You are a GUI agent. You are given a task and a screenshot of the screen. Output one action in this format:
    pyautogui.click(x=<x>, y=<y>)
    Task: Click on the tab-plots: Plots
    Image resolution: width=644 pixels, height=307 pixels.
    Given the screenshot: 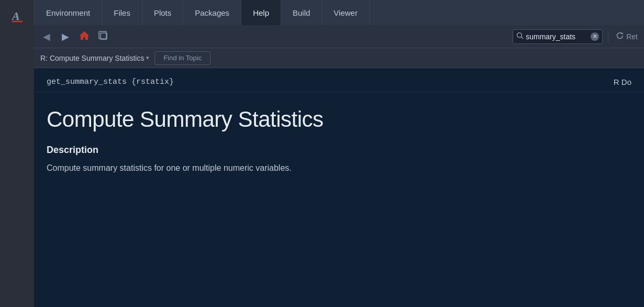 What is the action you would take?
    pyautogui.click(x=163, y=13)
    